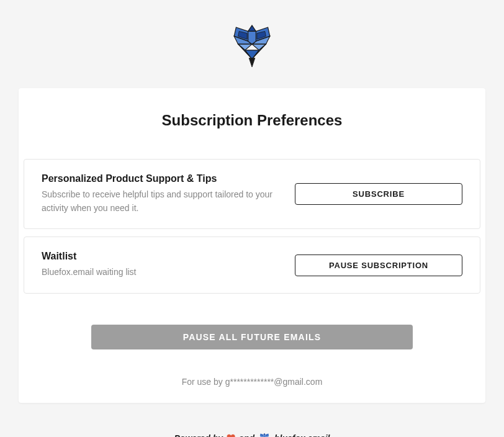  What do you see at coordinates (302, 435) in the screenshot?
I see `brand-link: bluefox.email` at bounding box center [302, 435].